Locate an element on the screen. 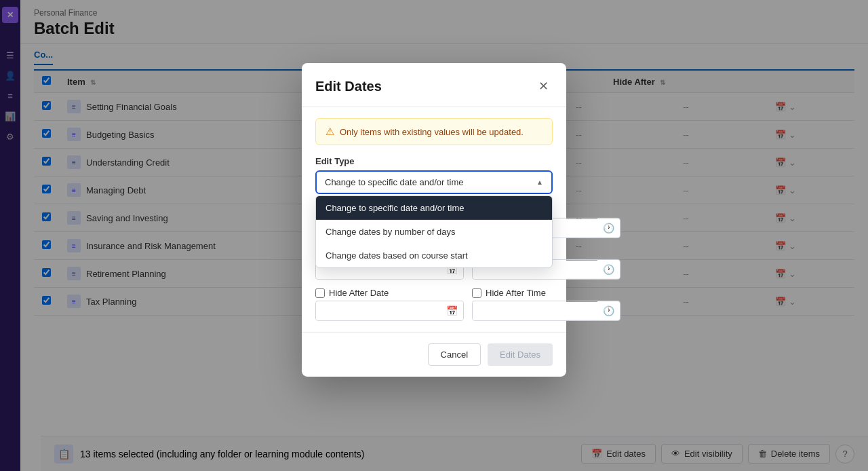 This screenshot has width=868, height=471. hide-after-time-label-row: Hide After Time is located at coordinates (547, 293).